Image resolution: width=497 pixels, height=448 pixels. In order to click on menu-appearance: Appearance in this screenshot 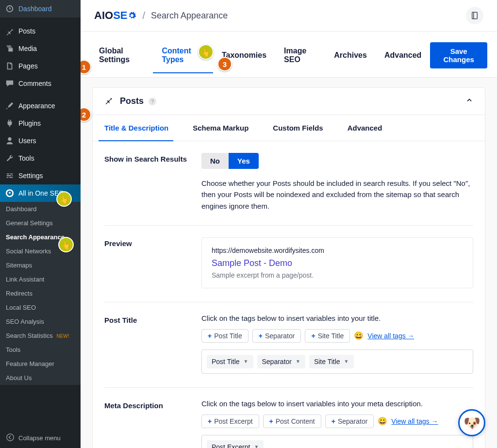, I will do `click(40, 106)`.